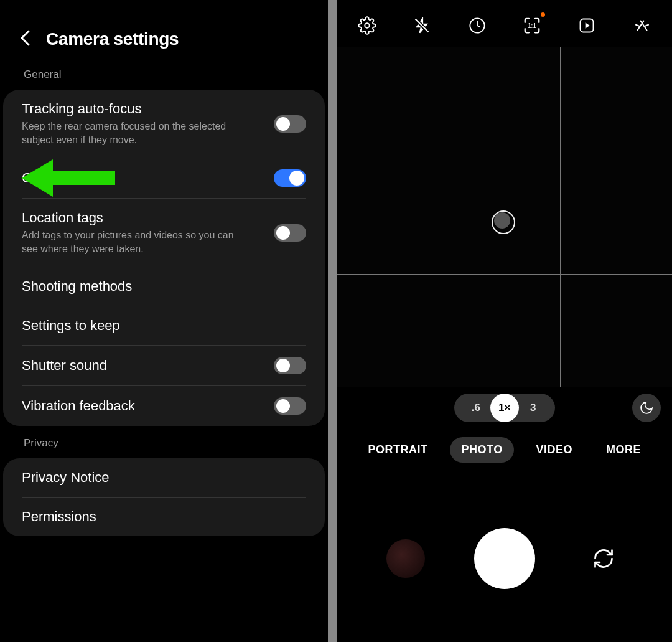 This screenshot has height=642, width=672. I want to click on toggle-tracking-autofocus, so click(290, 124).